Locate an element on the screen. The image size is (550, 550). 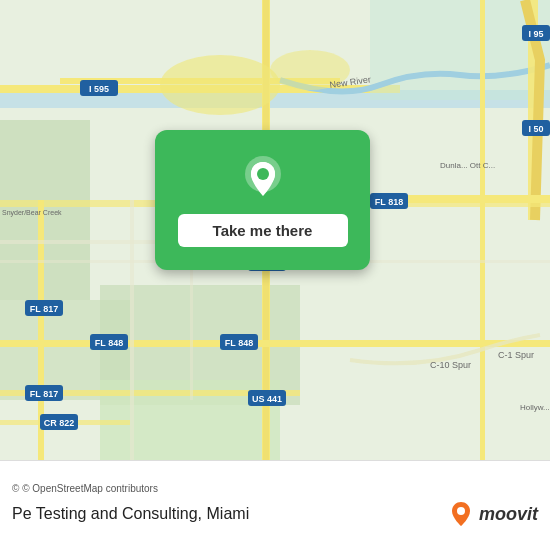
take-me-there-button: Take me there is located at coordinates (263, 230).